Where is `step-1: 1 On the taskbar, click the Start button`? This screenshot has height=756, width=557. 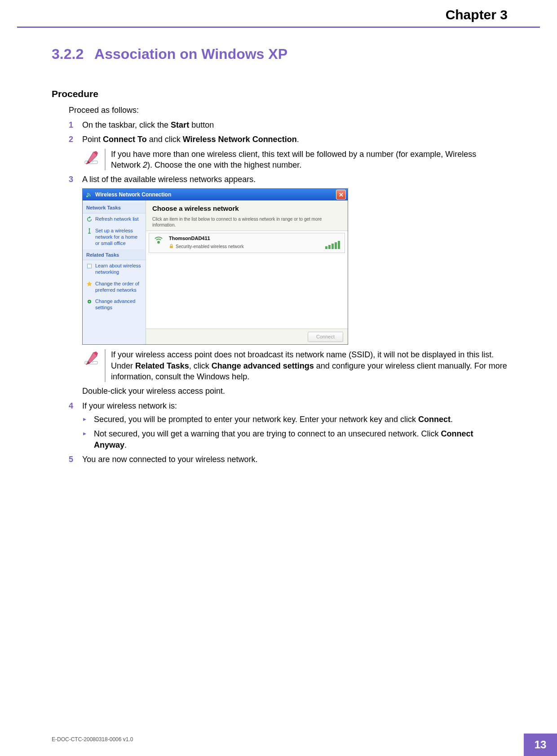
step-1: 1 On the taskbar, click the Start button is located at coordinates (288, 125).